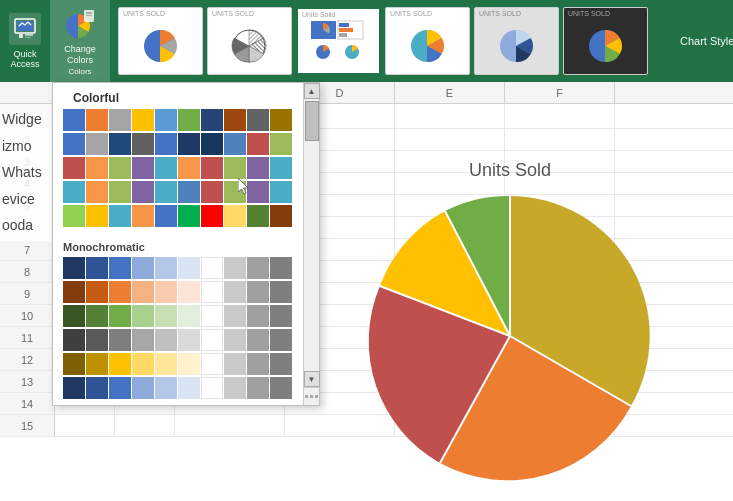 This screenshot has height=501, width=733. Describe the element at coordinates (312, 379) in the screenshot. I see `scroll-down-button: ▼` at that location.